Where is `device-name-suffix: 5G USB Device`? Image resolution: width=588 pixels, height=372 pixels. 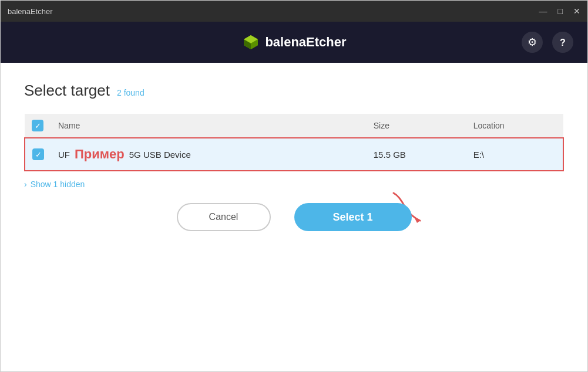 device-name-suffix: 5G USB Device is located at coordinates (160, 155).